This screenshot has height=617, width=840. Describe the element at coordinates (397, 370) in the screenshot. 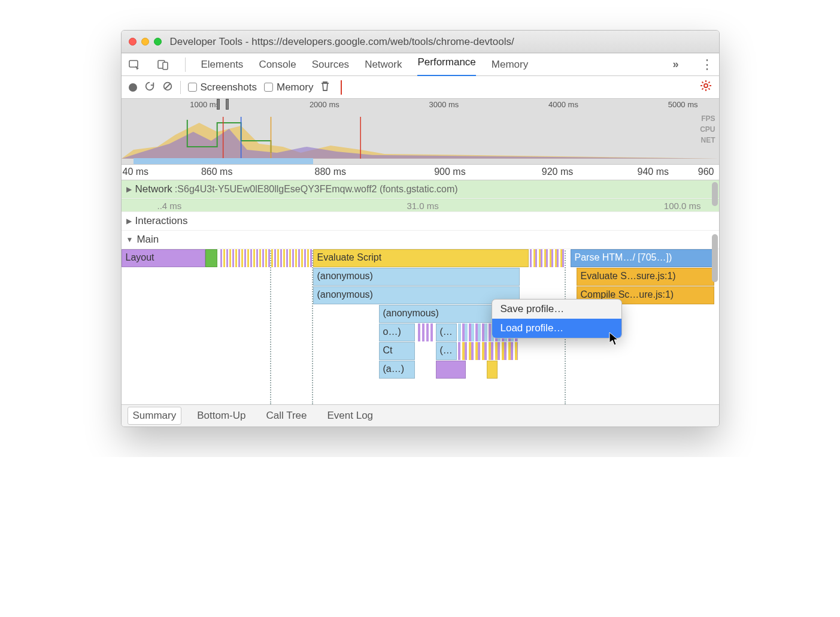

I see `flame-a: (a…)` at that location.